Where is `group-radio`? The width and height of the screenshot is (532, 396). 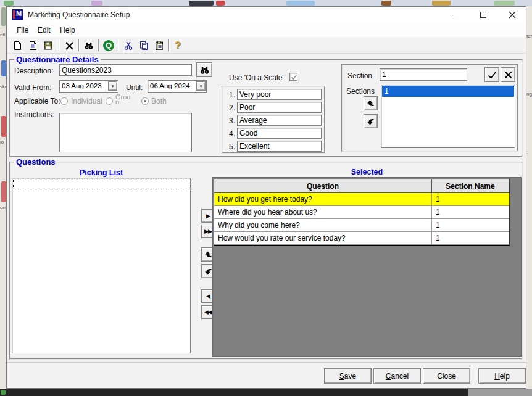
group-radio is located at coordinates (109, 101).